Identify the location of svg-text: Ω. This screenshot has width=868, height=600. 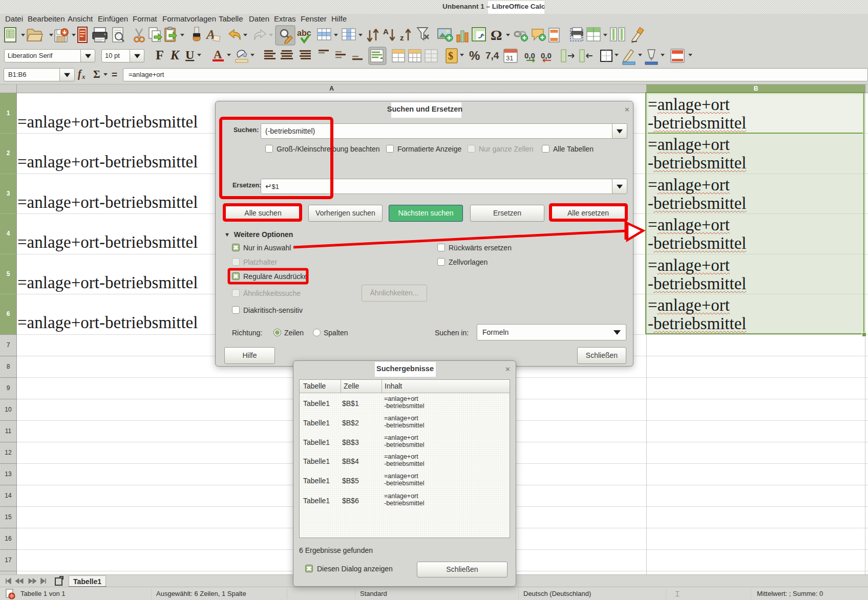
(496, 35).